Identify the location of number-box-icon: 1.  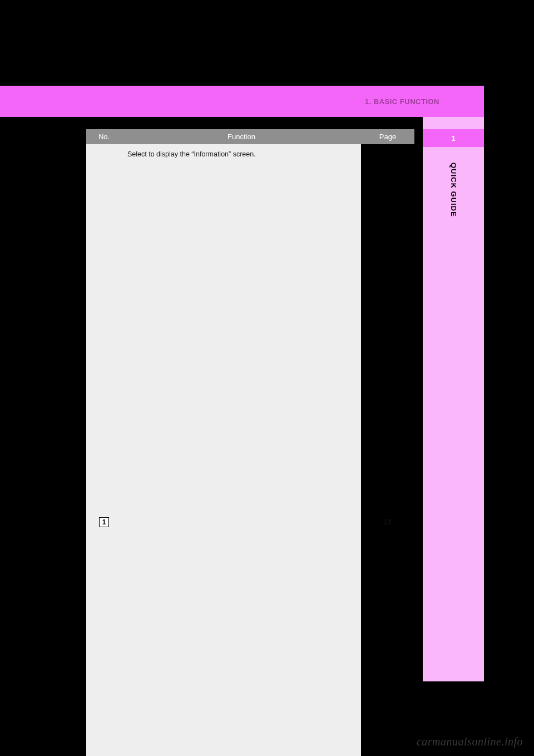
(104, 522).